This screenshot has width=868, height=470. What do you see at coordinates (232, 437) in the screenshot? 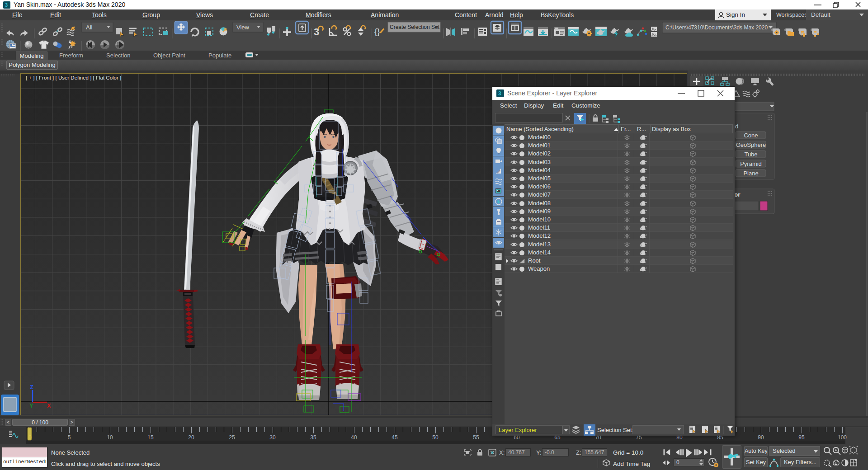
I see `svg-text: 25` at bounding box center [232, 437].